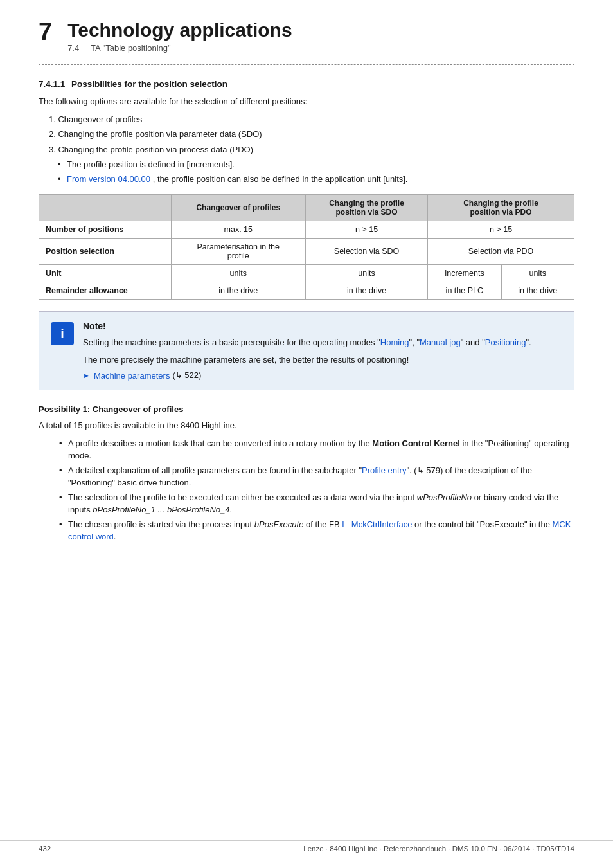 The width and height of the screenshot is (613, 868). I want to click on note-title: Note!, so click(323, 326).